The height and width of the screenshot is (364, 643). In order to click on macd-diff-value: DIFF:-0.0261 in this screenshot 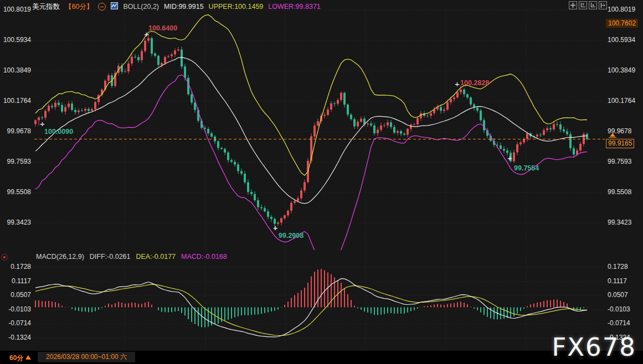, I will do `click(110, 257)`.